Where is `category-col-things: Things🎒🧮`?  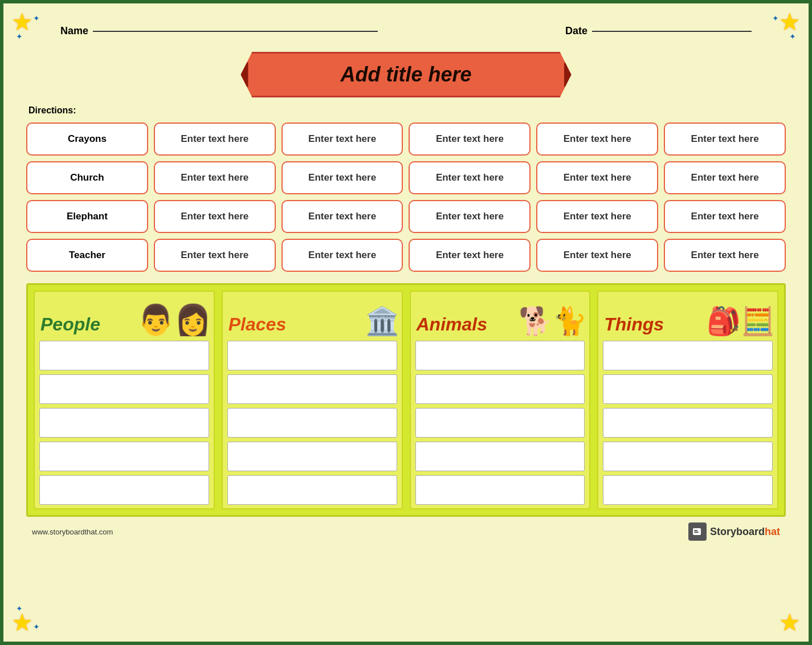
category-col-things: Things🎒🧮 is located at coordinates (688, 400).